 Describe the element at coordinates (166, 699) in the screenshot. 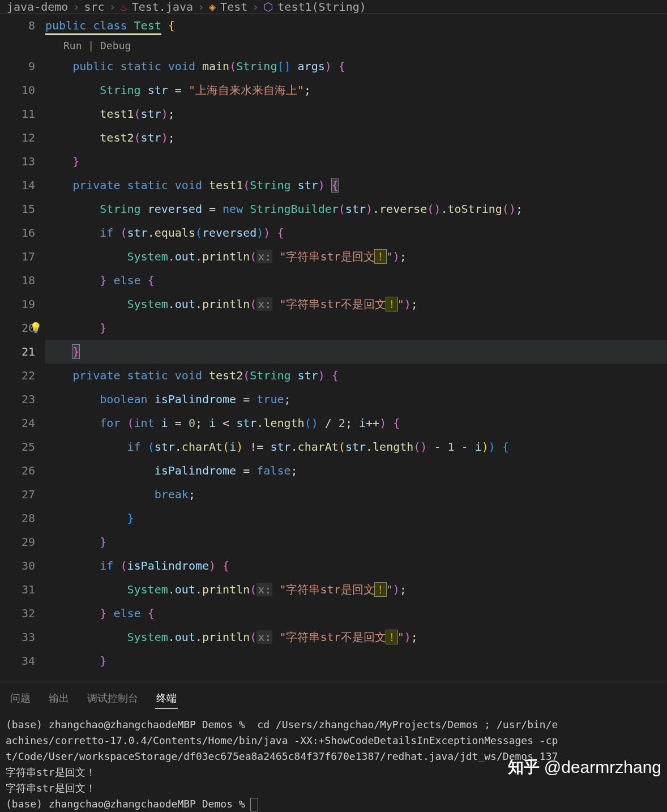

I see `tab-terminal: 终端` at that location.